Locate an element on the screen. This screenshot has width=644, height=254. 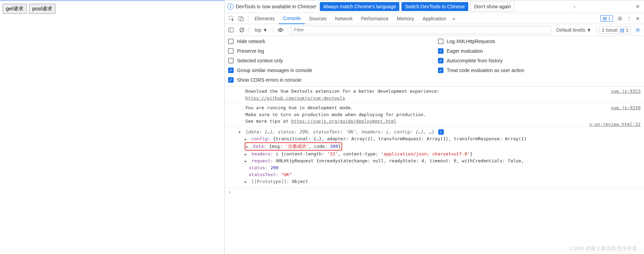
setting-treat-eval-user-action: ✓Treat code evaluation as user action is located at coordinates (540, 70).